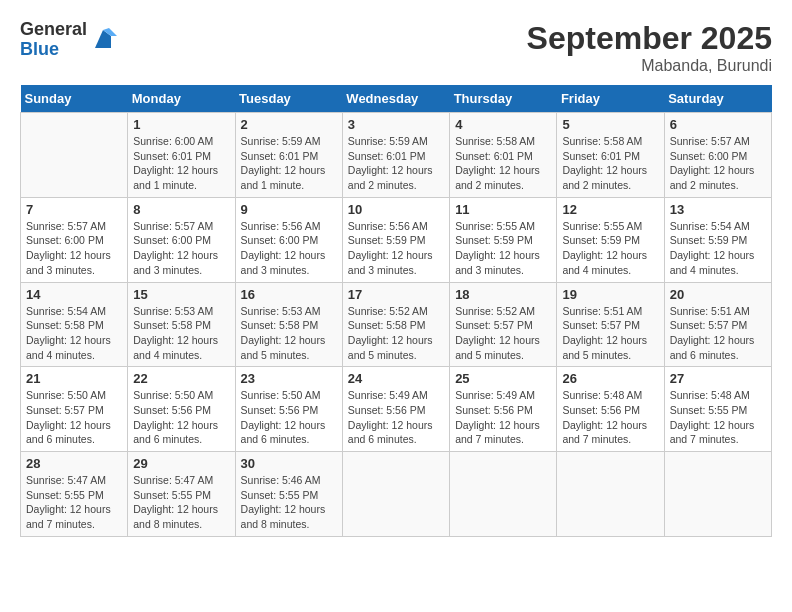 The image size is (792, 612). Describe the element at coordinates (503, 378) in the screenshot. I see `day-number: 25` at that location.